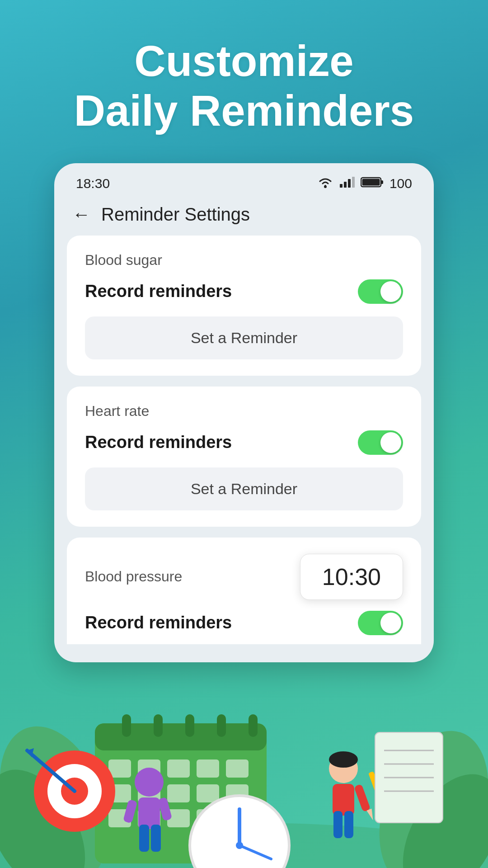 This screenshot has width=488, height=868. What do you see at coordinates (401, 184) in the screenshot?
I see `battery-level: 100` at bounding box center [401, 184].